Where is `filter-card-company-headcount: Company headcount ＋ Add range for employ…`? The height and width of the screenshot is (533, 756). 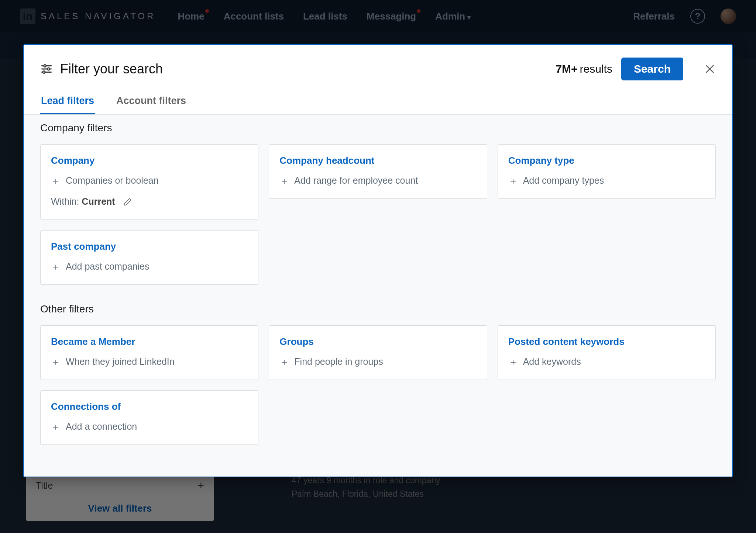 filter-card-company-headcount: Company headcount ＋ Add range for employ… is located at coordinates (378, 172).